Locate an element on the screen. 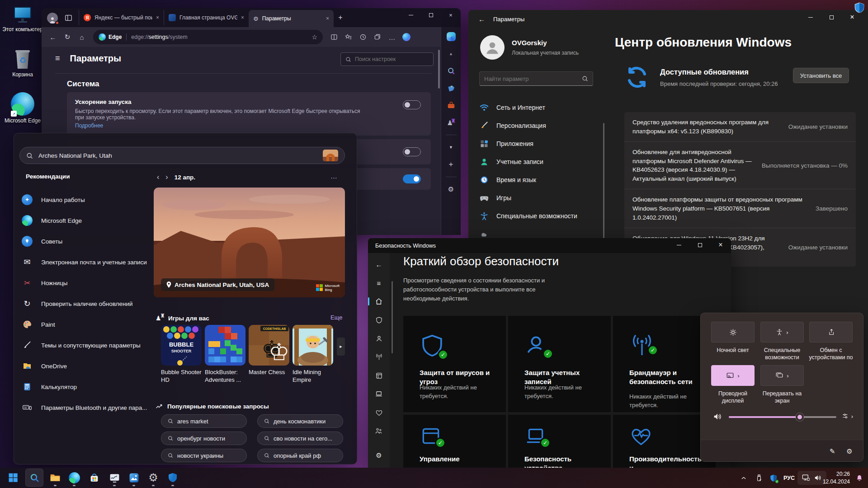 This screenshot has height=488, width=868. tray-chevron-up is located at coordinates (744, 478).